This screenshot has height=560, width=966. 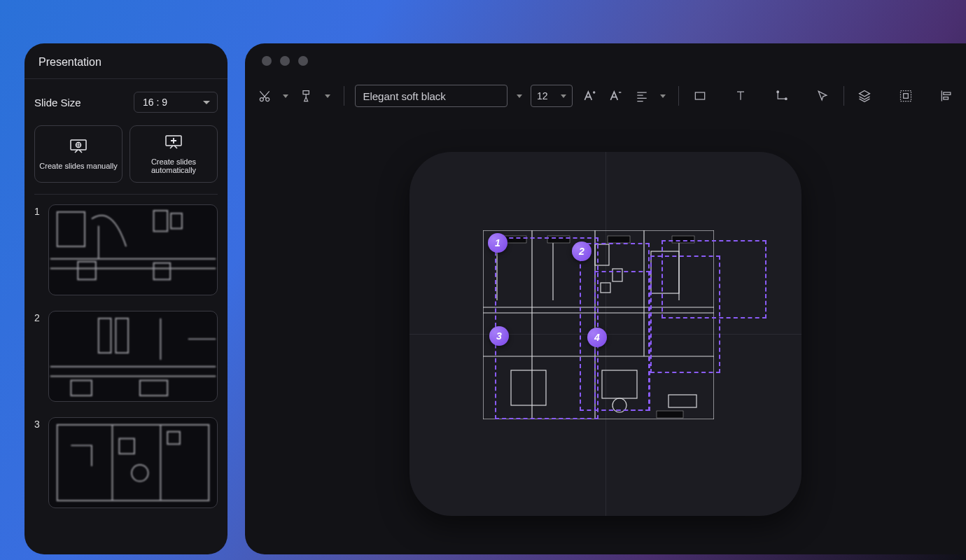 What do you see at coordinates (598, 325) in the screenshot?
I see `floorplan-image` at bounding box center [598, 325].